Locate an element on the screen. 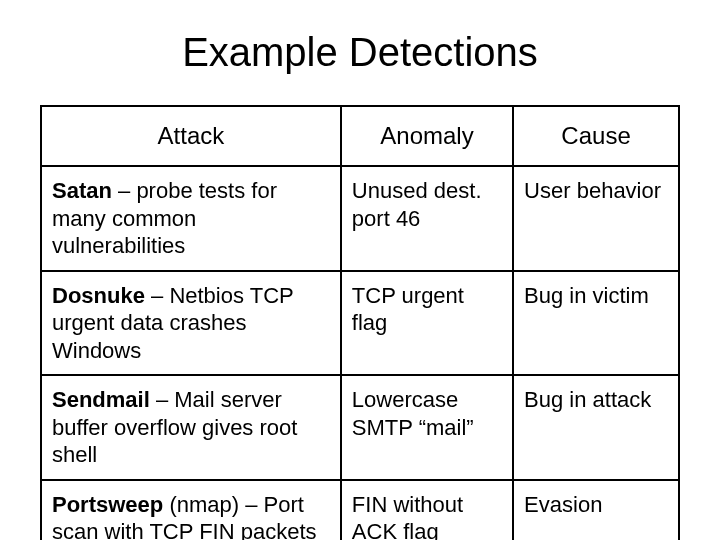  cell-cause: Bug in attack is located at coordinates (596, 428).